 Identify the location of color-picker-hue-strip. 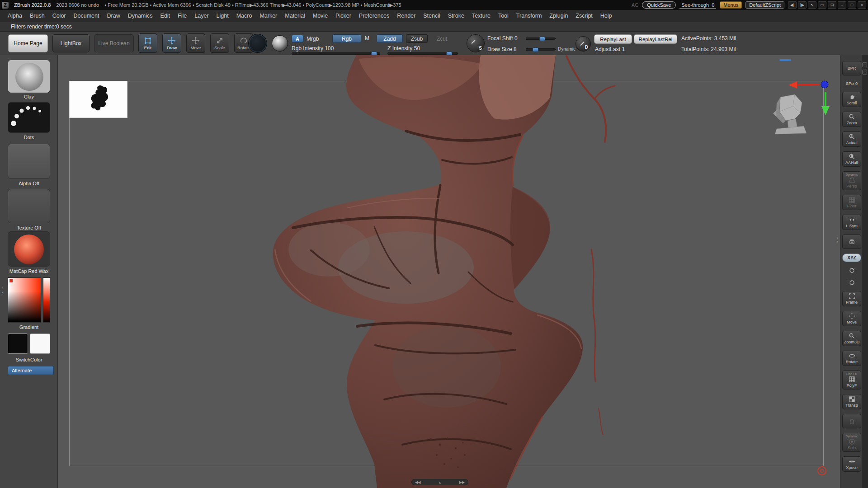
(47, 300).